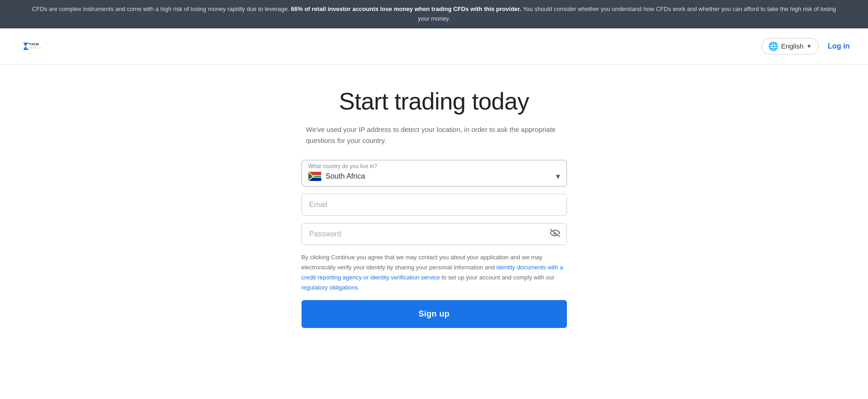 The height and width of the screenshot is (399, 868). I want to click on signup-form: What country do you live in?, so click(434, 244).